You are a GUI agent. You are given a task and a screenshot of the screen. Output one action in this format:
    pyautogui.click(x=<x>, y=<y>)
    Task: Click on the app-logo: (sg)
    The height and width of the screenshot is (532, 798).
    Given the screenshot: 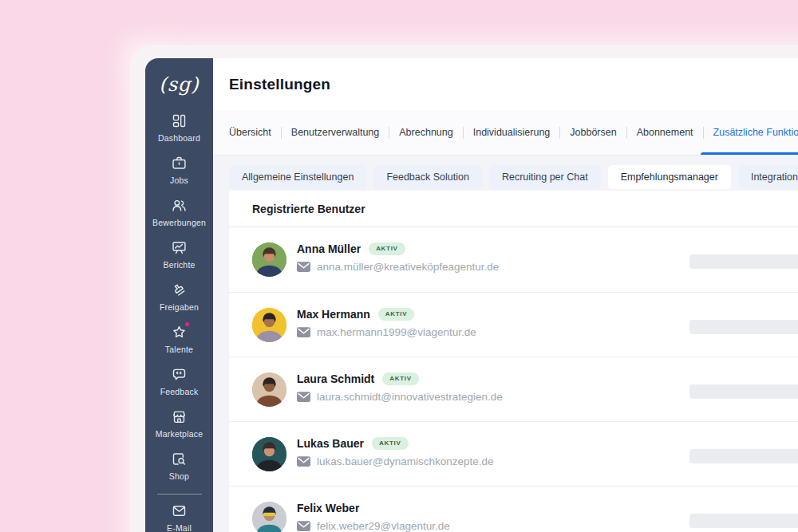 What is the action you would take?
    pyautogui.click(x=179, y=85)
    